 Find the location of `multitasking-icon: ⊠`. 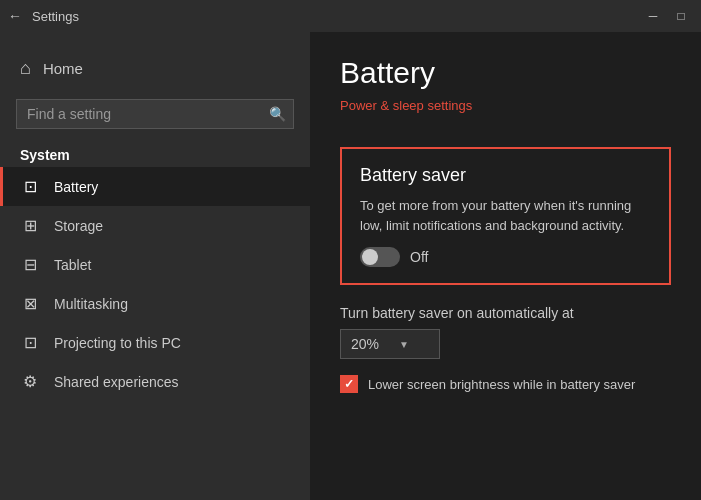

multitasking-icon: ⊠ is located at coordinates (30, 304).